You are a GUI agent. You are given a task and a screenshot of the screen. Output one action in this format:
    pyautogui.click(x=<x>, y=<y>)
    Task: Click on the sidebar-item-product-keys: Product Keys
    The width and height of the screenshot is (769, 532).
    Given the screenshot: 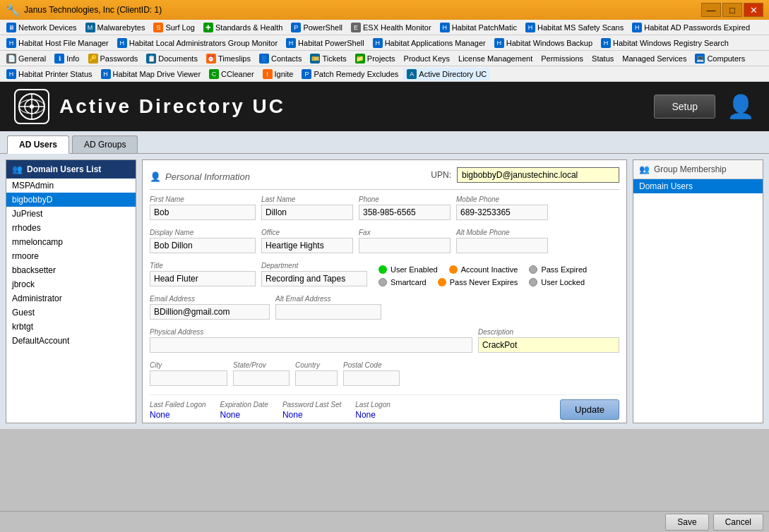 What is the action you would take?
    pyautogui.click(x=427, y=59)
    